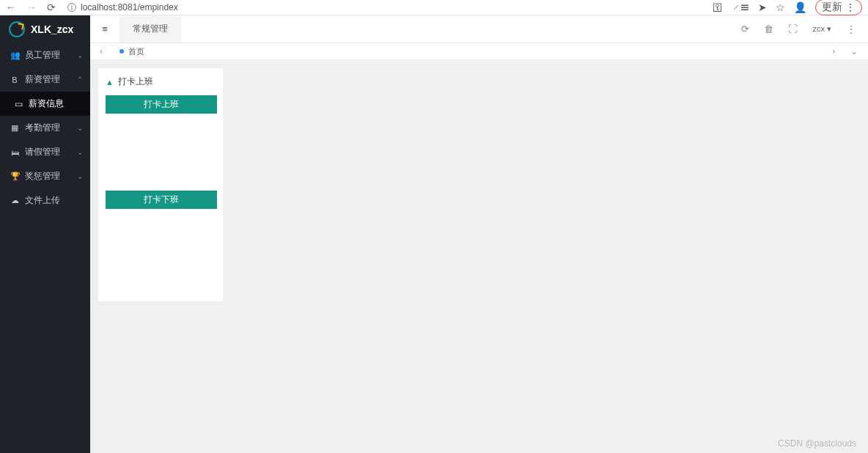 The image size is (868, 453). What do you see at coordinates (45, 176) in the screenshot?
I see `sidebar-item-reward: 🏆 奖惩管理 ⌄` at bounding box center [45, 176].